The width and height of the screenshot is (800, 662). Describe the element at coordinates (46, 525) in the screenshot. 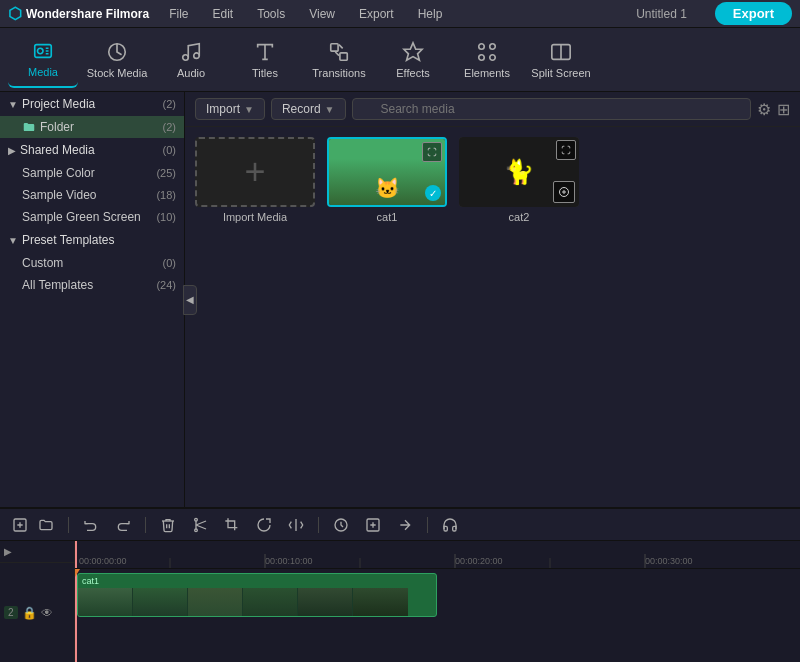

I see `folder-icon` at that location.